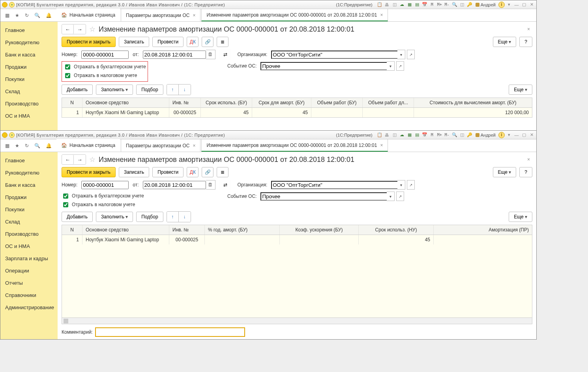 This screenshot has height=372, width=588. What do you see at coordinates (66, 205) in the screenshot?
I see `reflect-nu-checkbox` at bounding box center [66, 205].